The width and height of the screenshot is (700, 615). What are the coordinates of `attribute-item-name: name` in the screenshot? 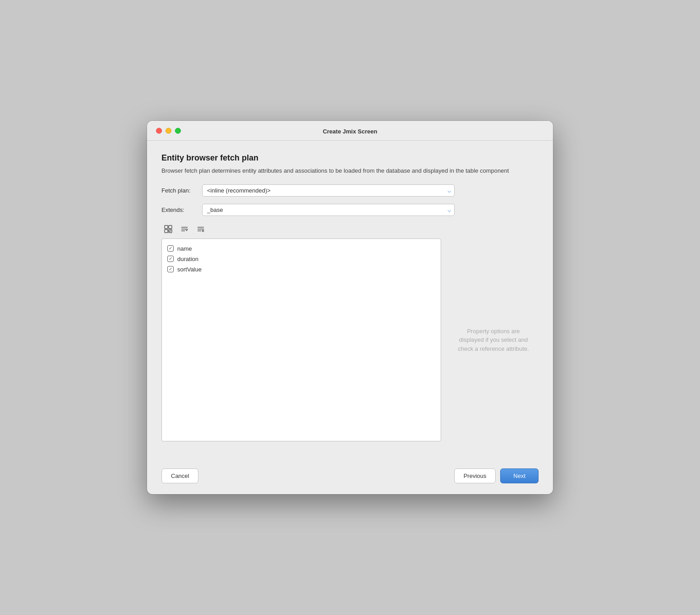 It's located at (301, 249).